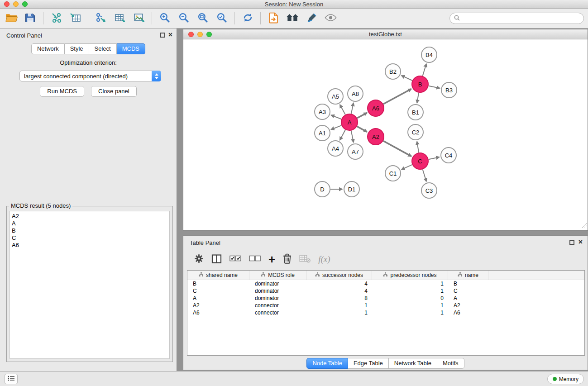 The image size is (588, 386). Describe the element at coordinates (355, 94) in the screenshot. I see `node-A8: A8` at that location.